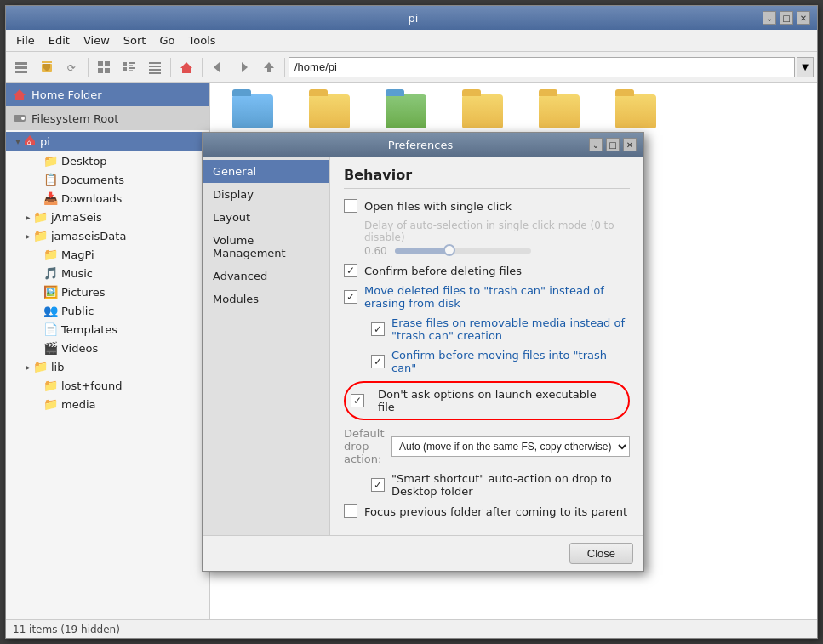  Describe the element at coordinates (805, 67) in the screenshot. I see `address-dropdown: ▼` at that location.